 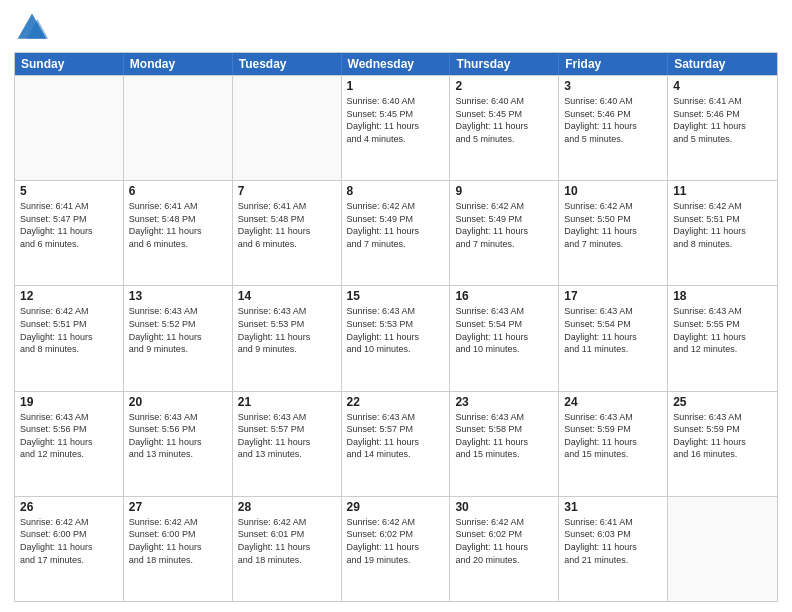 I want to click on day-number: 1, so click(x=396, y=86).